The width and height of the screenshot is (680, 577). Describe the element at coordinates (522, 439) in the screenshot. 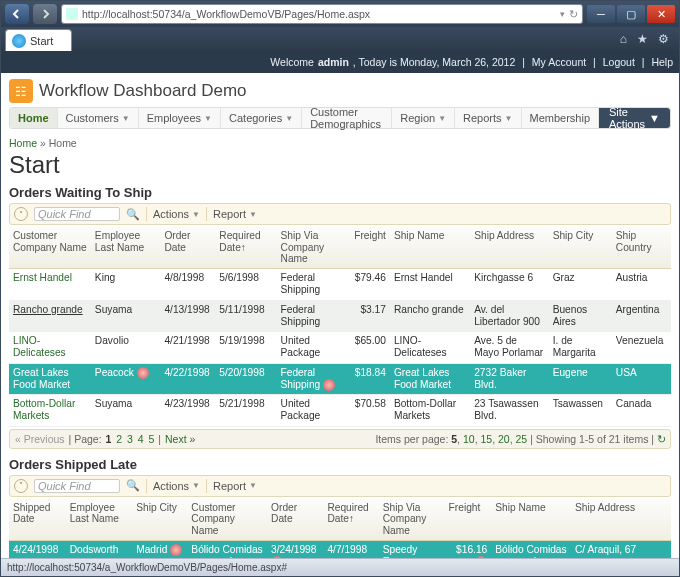

I see `items-per-page-option: 25` at that location.